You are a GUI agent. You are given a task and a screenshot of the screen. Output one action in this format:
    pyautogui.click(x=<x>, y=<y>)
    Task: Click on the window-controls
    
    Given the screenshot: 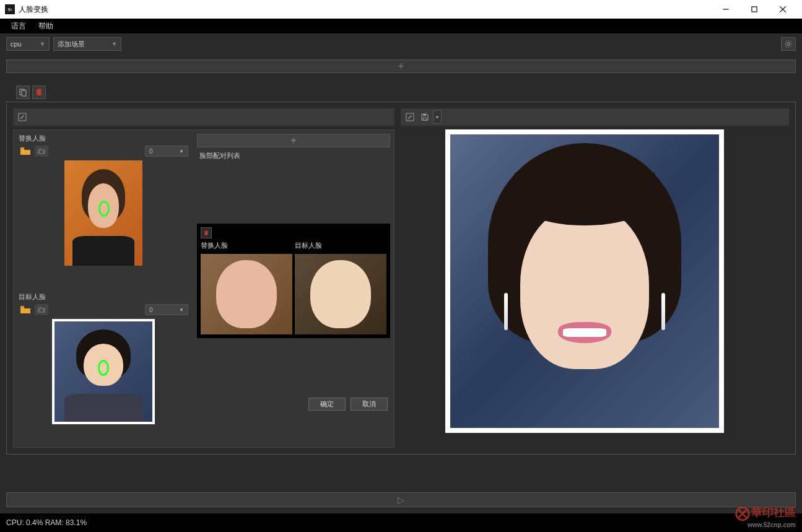 What is the action you would take?
    pyautogui.click(x=754, y=9)
    